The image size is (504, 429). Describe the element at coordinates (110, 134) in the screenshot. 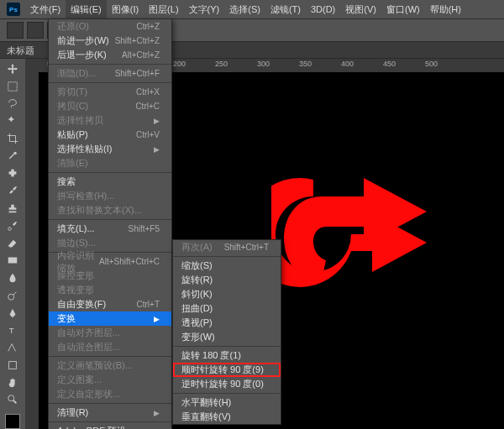

I see `menu-item: 粘贴(P)Ctrl+V` at that location.